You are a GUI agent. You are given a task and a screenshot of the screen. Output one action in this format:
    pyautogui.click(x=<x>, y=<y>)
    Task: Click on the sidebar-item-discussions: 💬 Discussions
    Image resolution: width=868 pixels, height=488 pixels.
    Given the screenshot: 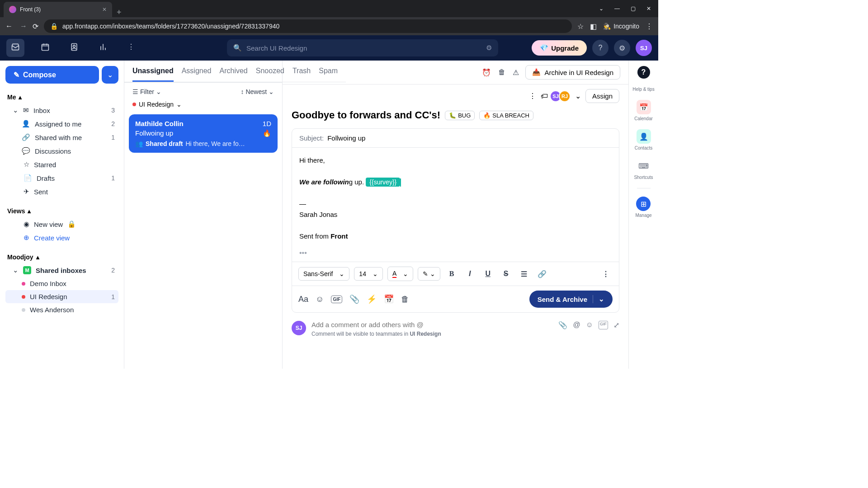 What is the action you would take?
    pyautogui.click(x=62, y=151)
    